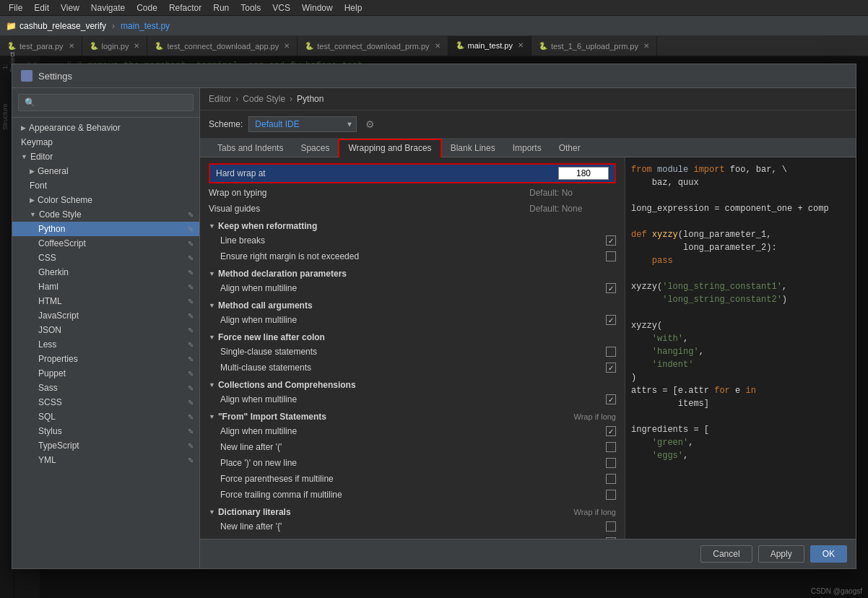  Describe the element at coordinates (70, 8) in the screenshot. I see `menu-view: View` at that location.